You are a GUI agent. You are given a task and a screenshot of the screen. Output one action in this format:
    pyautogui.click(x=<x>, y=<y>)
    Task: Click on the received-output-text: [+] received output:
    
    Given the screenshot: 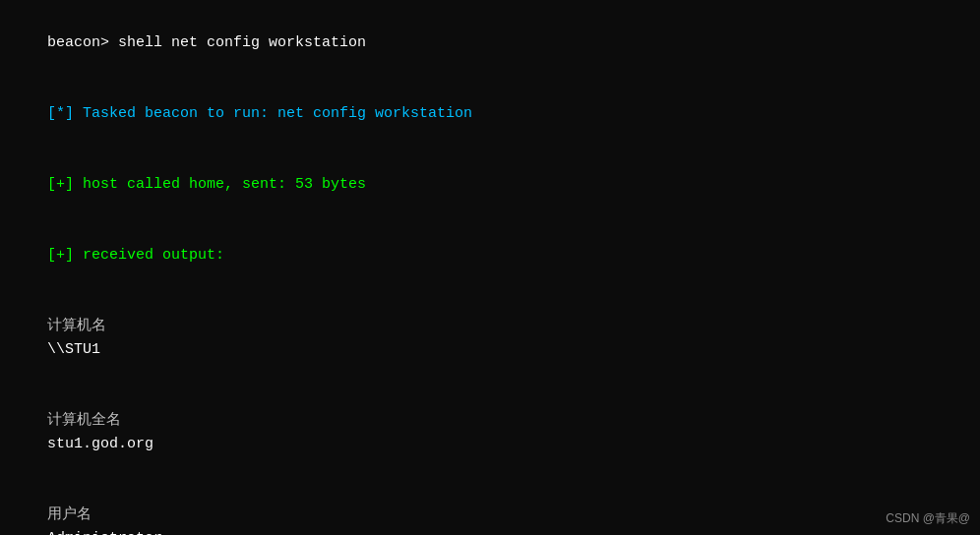 What is the action you would take?
    pyautogui.click(x=136, y=256)
    